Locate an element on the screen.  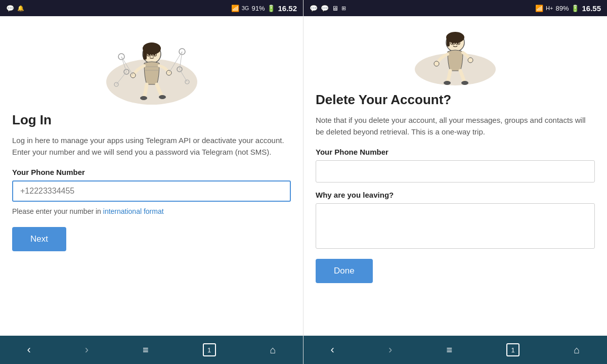
right-back-chevron-icon: ‹ is located at coordinates (333, 350).